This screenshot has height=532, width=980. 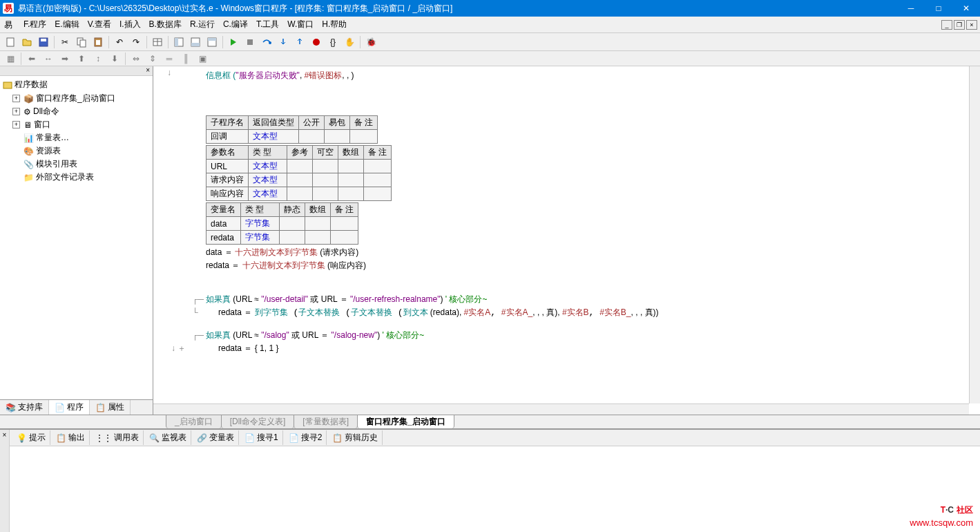 What do you see at coordinates (334, 25) in the screenshot?
I see `menu-help: H.帮助` at bounding box center [334, 25].